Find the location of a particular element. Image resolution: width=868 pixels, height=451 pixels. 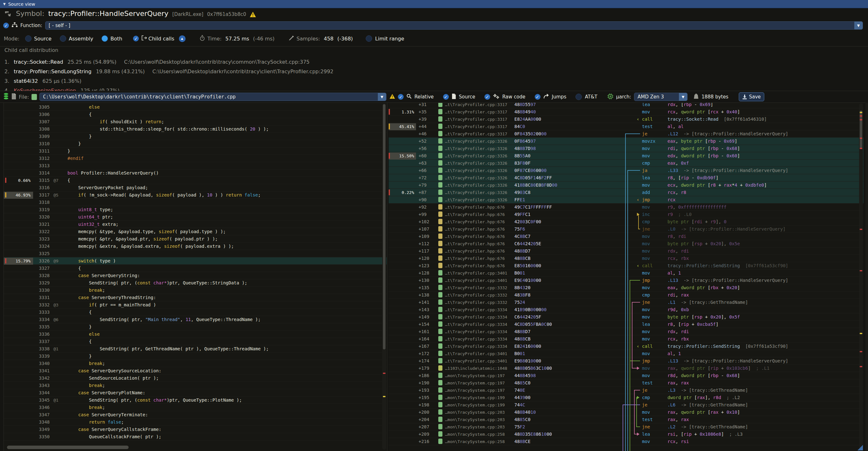

asm-instruction-row: +161…t\TracyProfiler.cpp:3334488BD7movrd… is located at coordinates (626, 332).